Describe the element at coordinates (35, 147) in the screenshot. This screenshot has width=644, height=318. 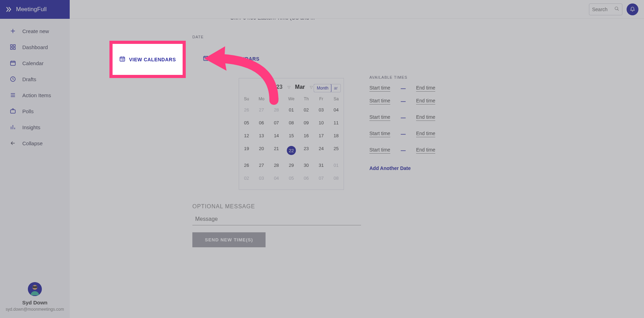
I see `nav: Create new Dashboard Calendar Drafts Act…` at that location.